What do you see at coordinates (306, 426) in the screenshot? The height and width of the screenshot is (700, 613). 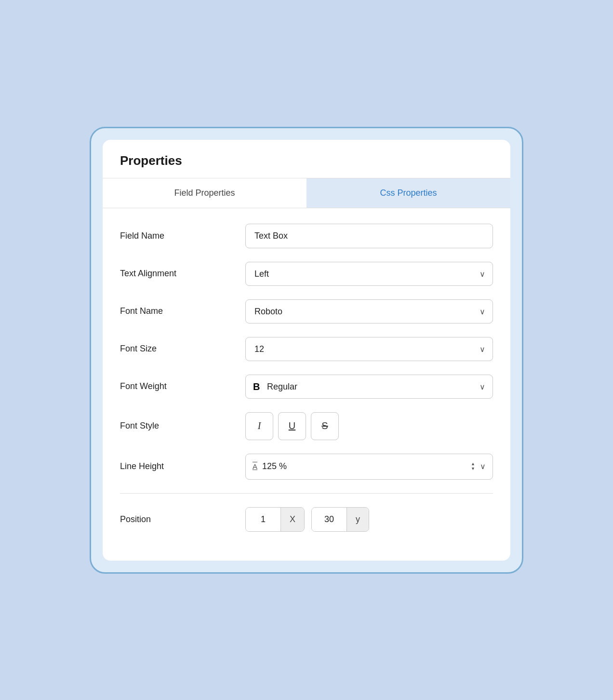 I see `font-style-row: Font Style I U S` at bounding box center [306, 426].